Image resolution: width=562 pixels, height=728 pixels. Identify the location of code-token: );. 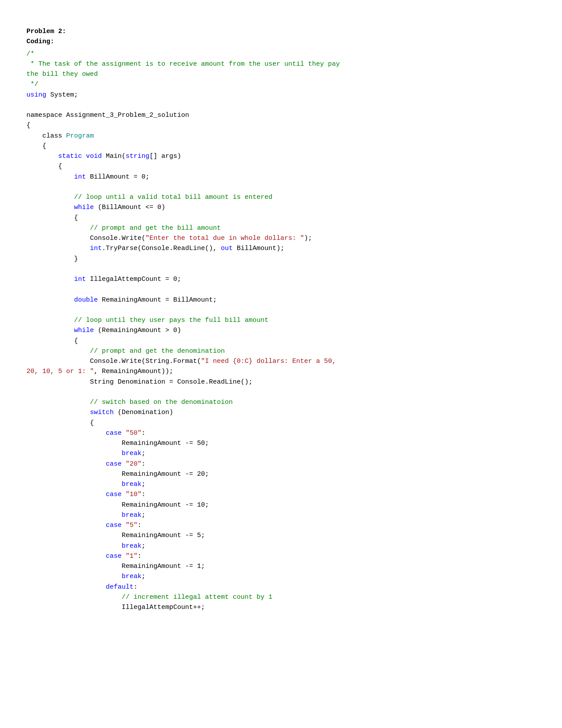
(308, 238).